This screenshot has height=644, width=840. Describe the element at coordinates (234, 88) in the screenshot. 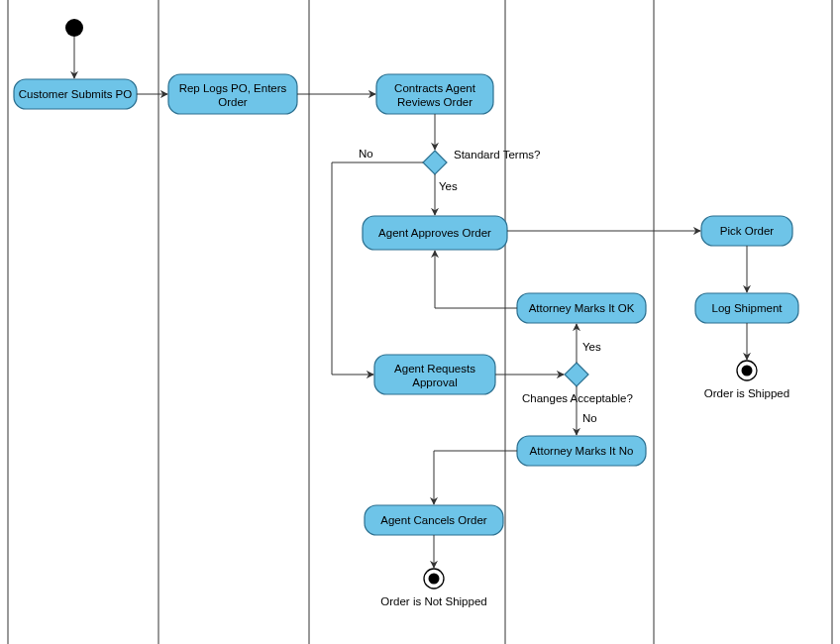

I see `activity-label: Rep Logs PO, Enters` at that location.